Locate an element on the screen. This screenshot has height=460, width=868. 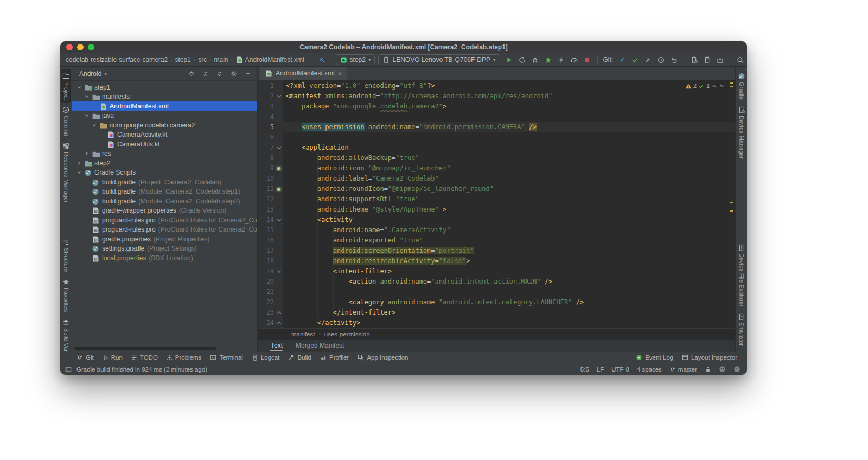
tree-item-gradle-scripts: Gradle Scripts is located at coordinates (165, 173).